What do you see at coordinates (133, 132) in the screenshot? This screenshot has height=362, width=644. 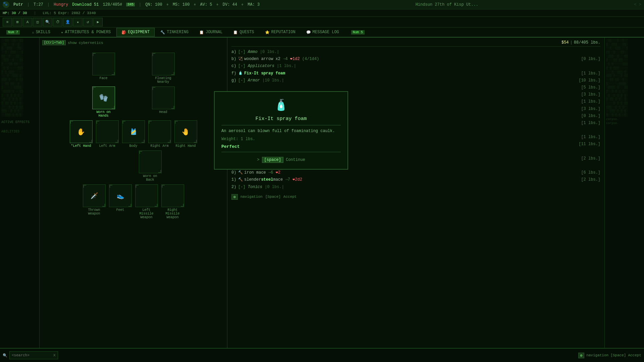 I see `slot-body-box: 🎽` at bounding box center [133, 132].